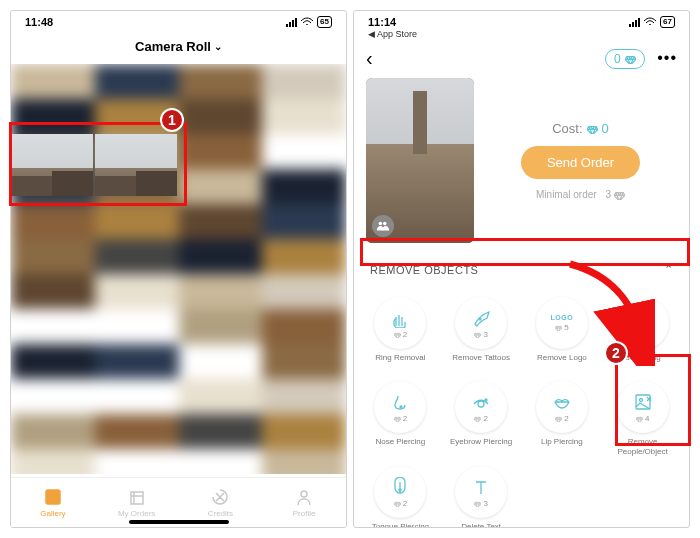 The image size is (700, 538). I want to click on tag-people-button, so click(383, 226).